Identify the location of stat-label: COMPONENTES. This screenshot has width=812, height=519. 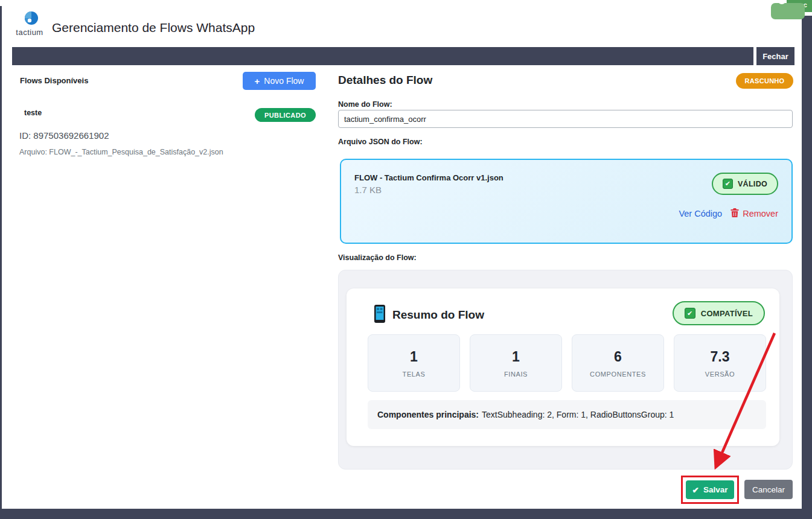
(618, 374).